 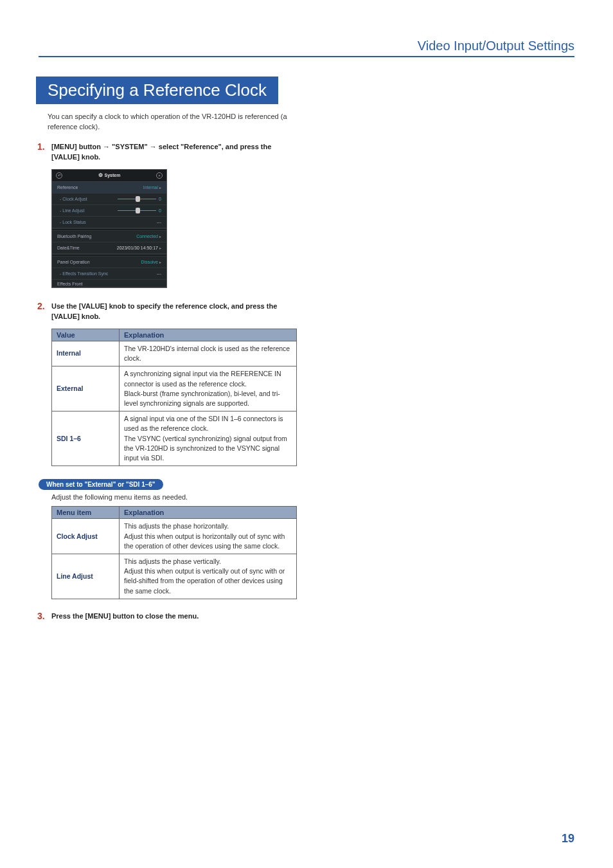 What do you see at coordinates (77, 147) in the screenshot?
I see `step-1-prefix: [MENU] button` at bounding box center [77, 147].